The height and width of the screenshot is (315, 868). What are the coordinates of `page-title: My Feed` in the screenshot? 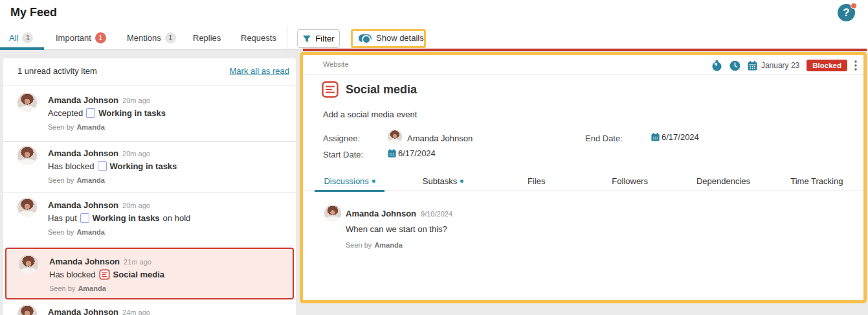 It's located at (34, 13).